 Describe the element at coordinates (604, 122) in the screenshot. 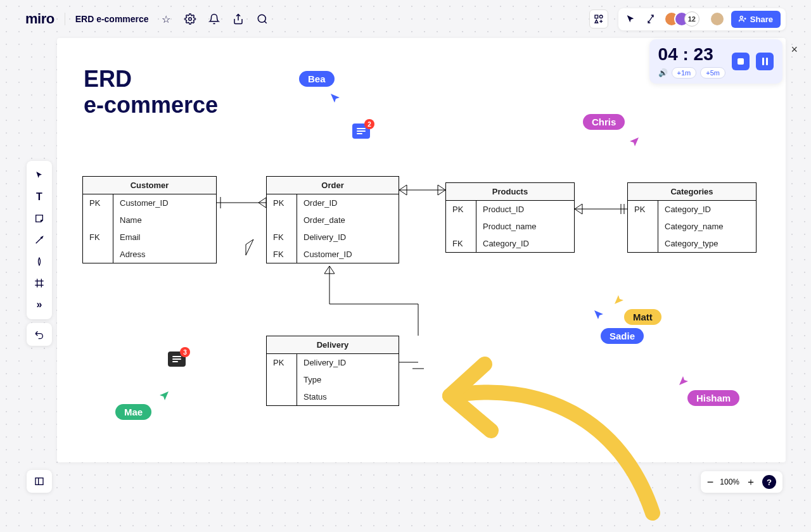

I see `cursor-tag-chris: Chris` at that location.